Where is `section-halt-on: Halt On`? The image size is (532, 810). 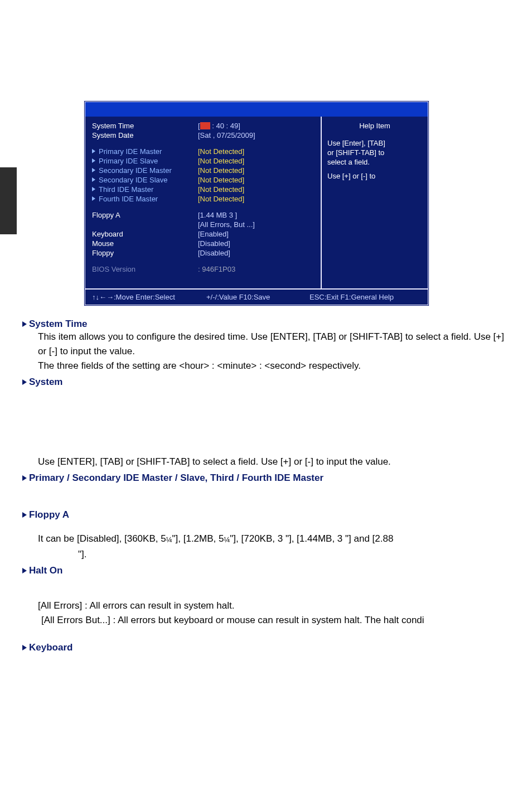 section-halt-on: Halt On is located at coordinates (266, 571).